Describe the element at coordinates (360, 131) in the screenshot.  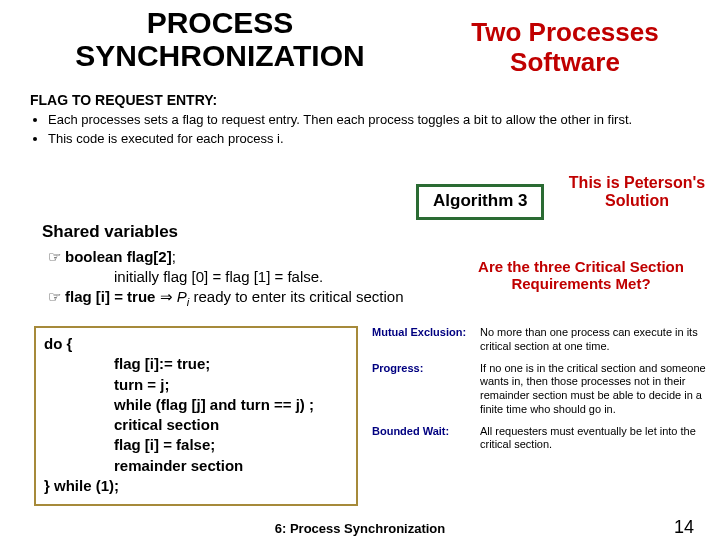
I see `bullet-list: Each processes sets a flag to request en…` at that location.